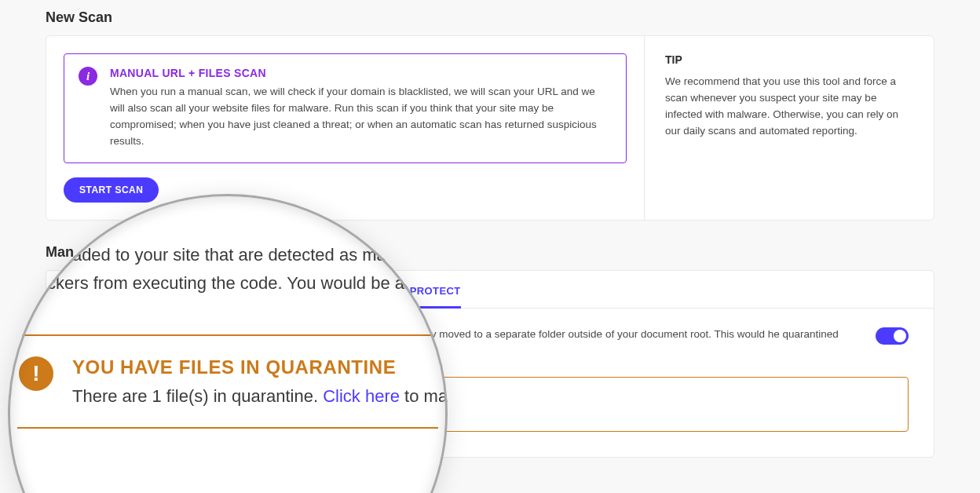 Image resolution: width=980 pixels, height=493 pixels. What do you see at coordinates (98, 400) in the screenshot?
I see `alert-icon: !` at bounding box center [98, 400].